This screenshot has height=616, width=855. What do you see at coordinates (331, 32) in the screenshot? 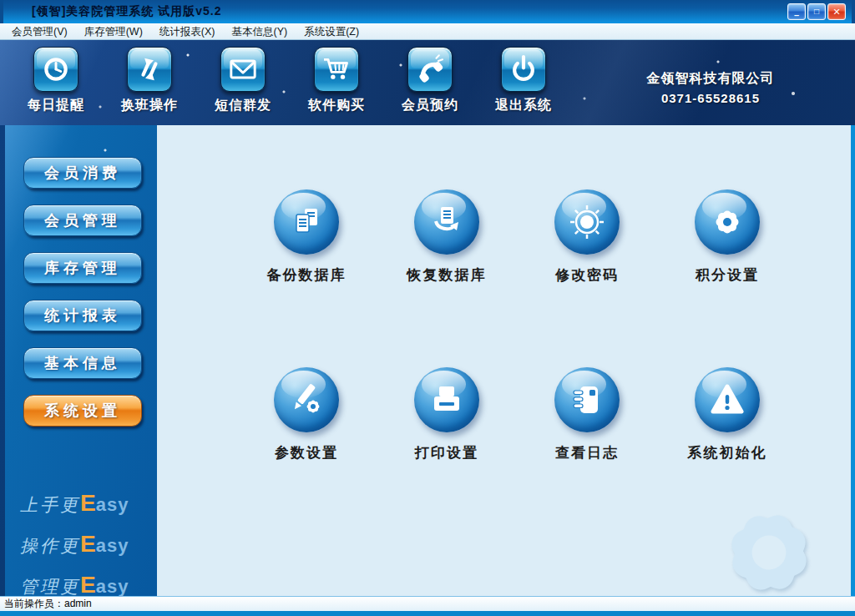
I see `menu-system-settings: 系统设置(Z)` at bounding box center [331, 32].